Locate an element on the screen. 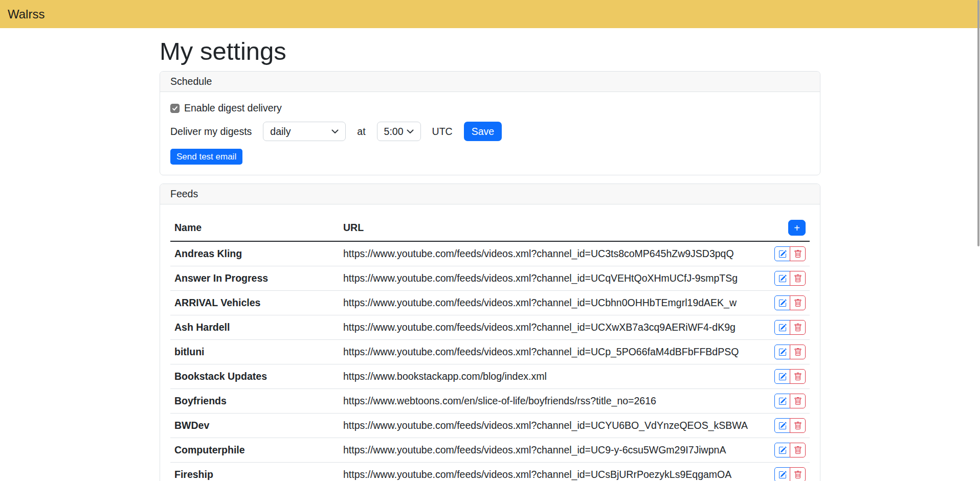  time-select: 5:00 is located at coordinates (399, 131).